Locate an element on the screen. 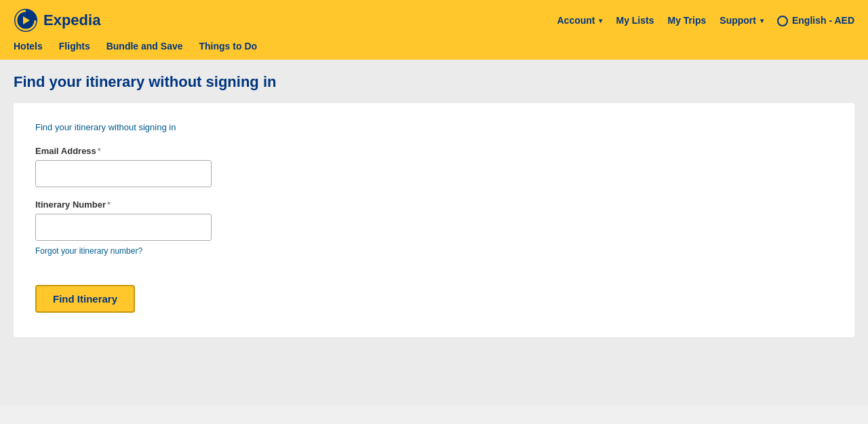 The width and height of the screenshot is (868, 424). itinerary-number-input is located at coordinates (123, 227).